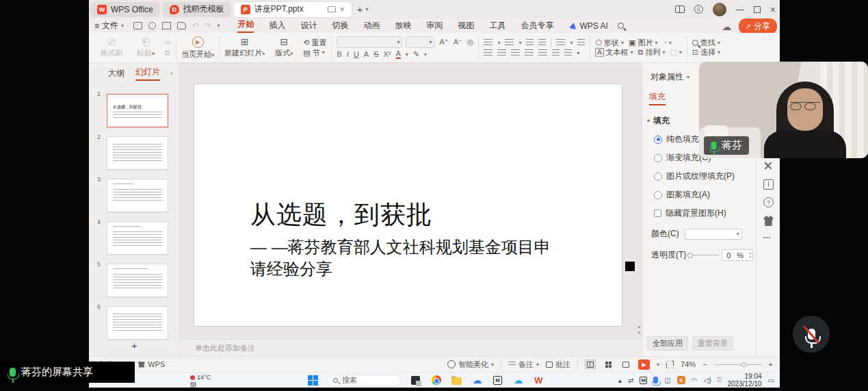 The image size is (868, 391). Describe the element at coordinates (146, 48) in the screenshot. I see `paste-button: ⎗ 粘贴▾` at that location.